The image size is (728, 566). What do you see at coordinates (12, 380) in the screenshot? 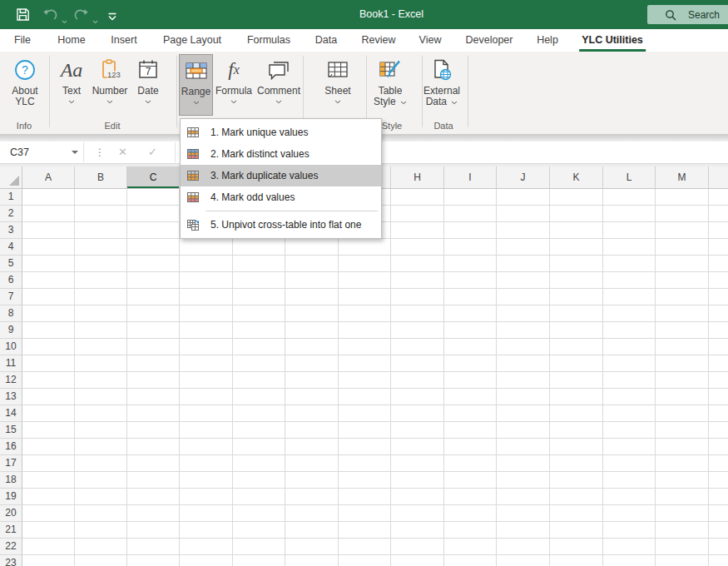
I see `row-header-12: 12` at bounding box center [12, 380].